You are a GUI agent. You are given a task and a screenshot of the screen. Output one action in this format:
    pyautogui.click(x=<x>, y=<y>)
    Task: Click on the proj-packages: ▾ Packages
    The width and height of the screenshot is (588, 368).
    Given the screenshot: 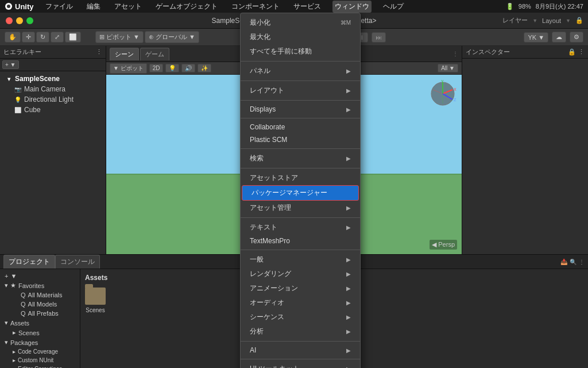 What is the action you would take?
    pyautogui.click(x=40, y=343)
    